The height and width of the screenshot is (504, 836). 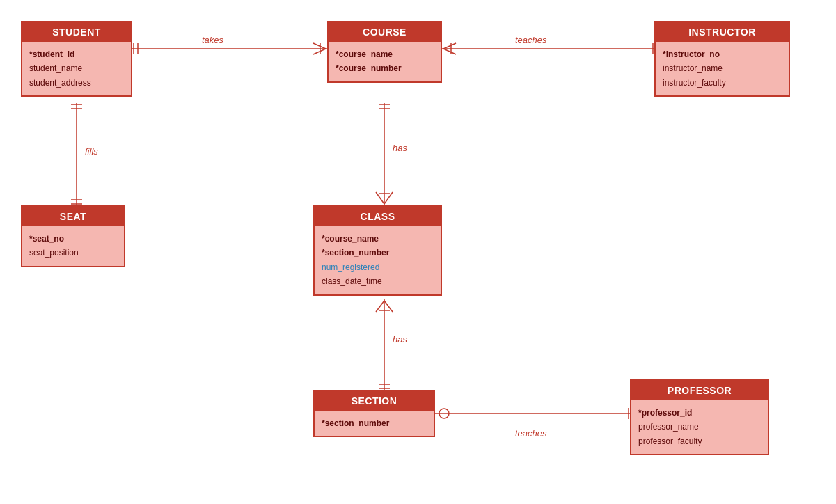 I want to click on entity-seat-header: SEAT, so click(x=73, y=216).